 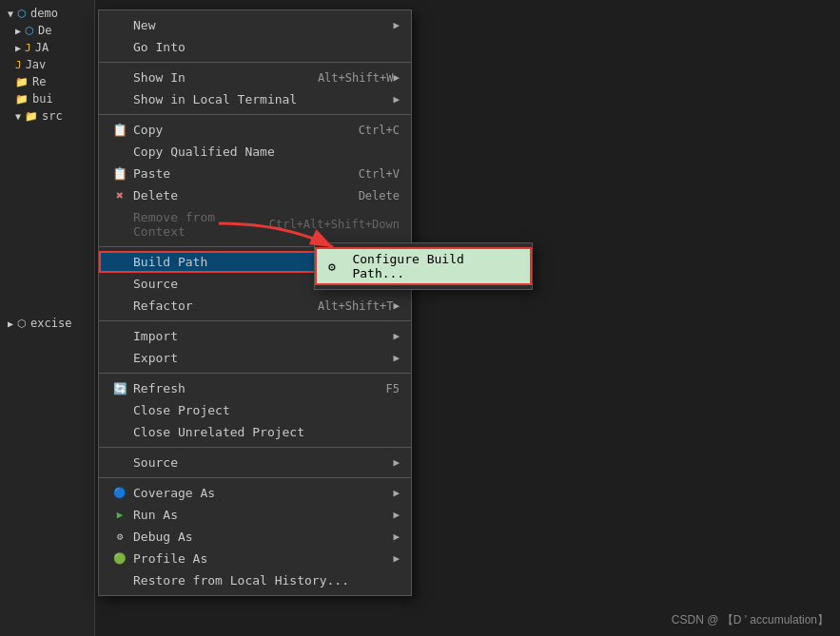 What do you see at coordinates (263, 99) in the screenshot?
I see `menu-label-show-local: Show in Local Terminal` at bounding box center [263, 99].